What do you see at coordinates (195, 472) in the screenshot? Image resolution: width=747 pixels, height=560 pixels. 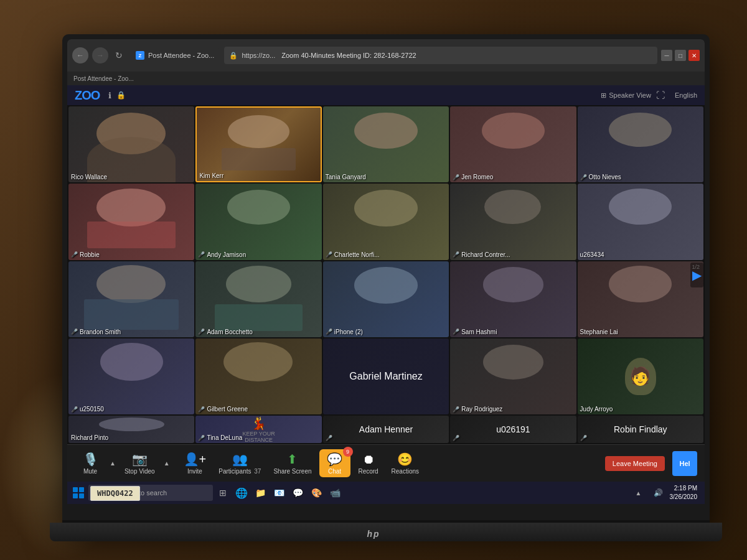 I see `invite-label: Invite` at bounding box center [195, 472].